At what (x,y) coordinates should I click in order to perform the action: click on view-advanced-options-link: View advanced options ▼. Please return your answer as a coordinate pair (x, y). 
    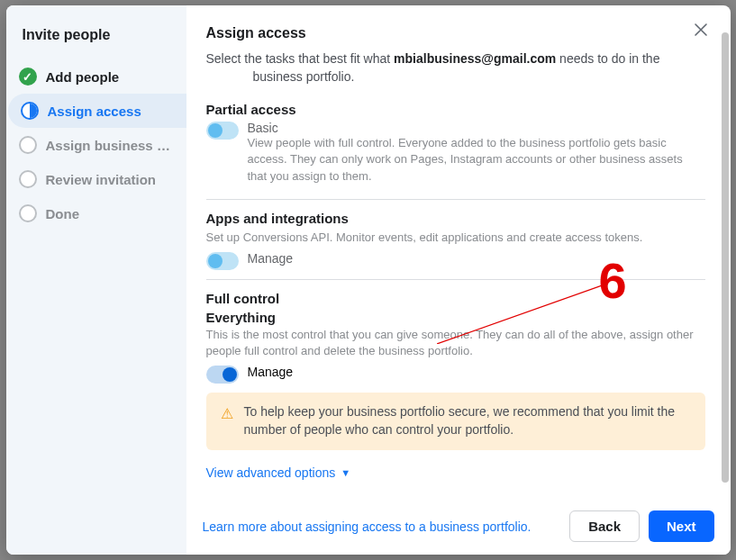
    Looking at the image, I should click on (279, 473).